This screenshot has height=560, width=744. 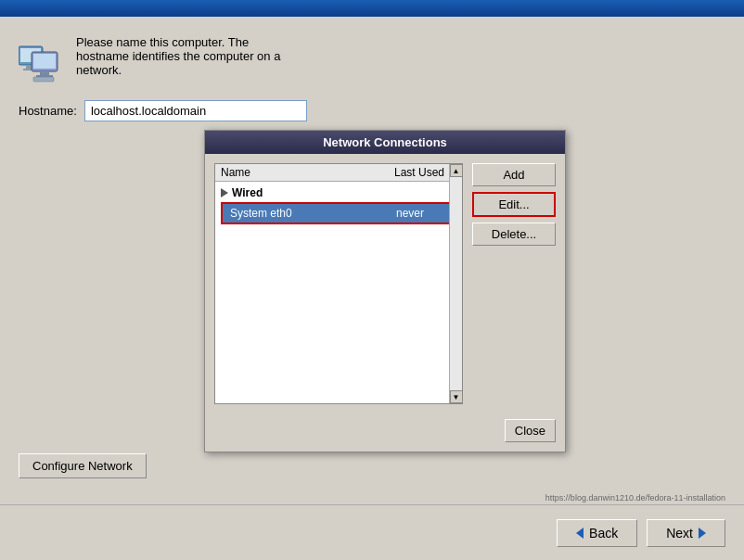 What do you see at coordinates (410, 213) in the screenshot?
I see `connection-last-used: never` at bounding box center [410, 213].